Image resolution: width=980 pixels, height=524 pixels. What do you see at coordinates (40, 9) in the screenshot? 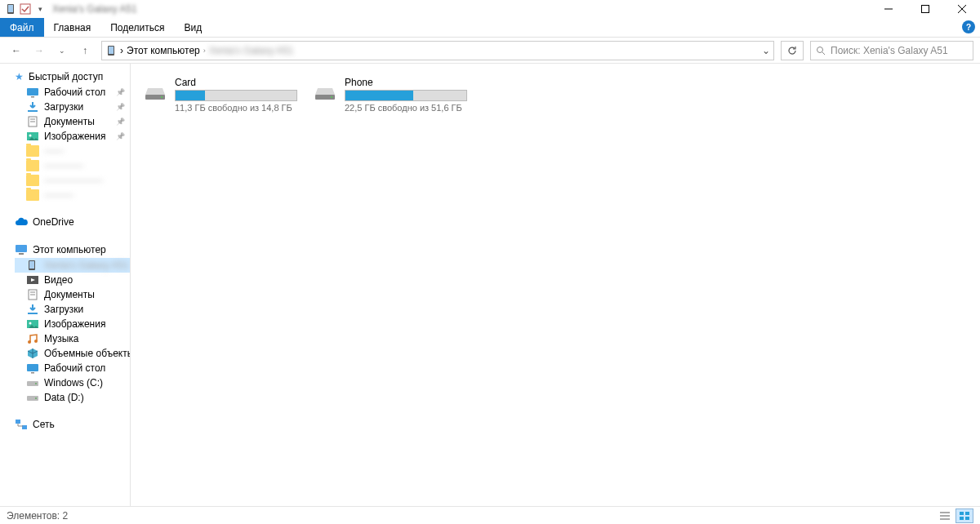
I see `qat-dropdown-icon: ▾` at bounding box center [40, 9].